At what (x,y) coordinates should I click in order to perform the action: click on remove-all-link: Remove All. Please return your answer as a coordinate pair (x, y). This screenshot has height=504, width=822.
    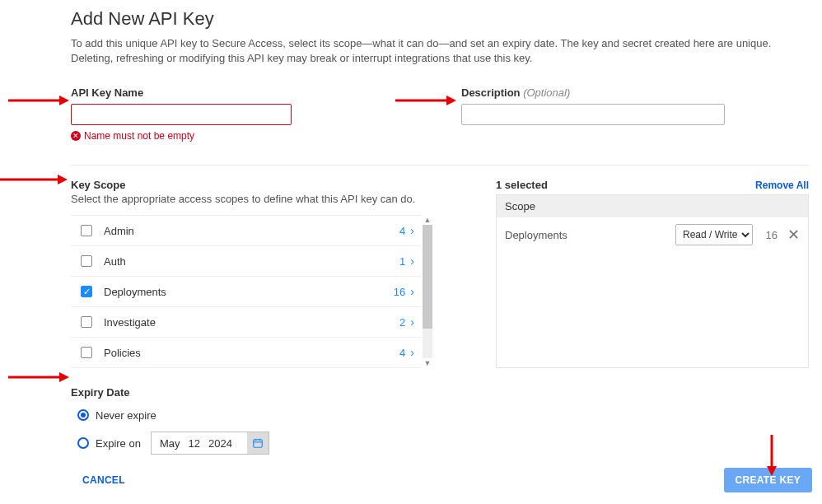
    Looking at the image, I should click on (782, 185).